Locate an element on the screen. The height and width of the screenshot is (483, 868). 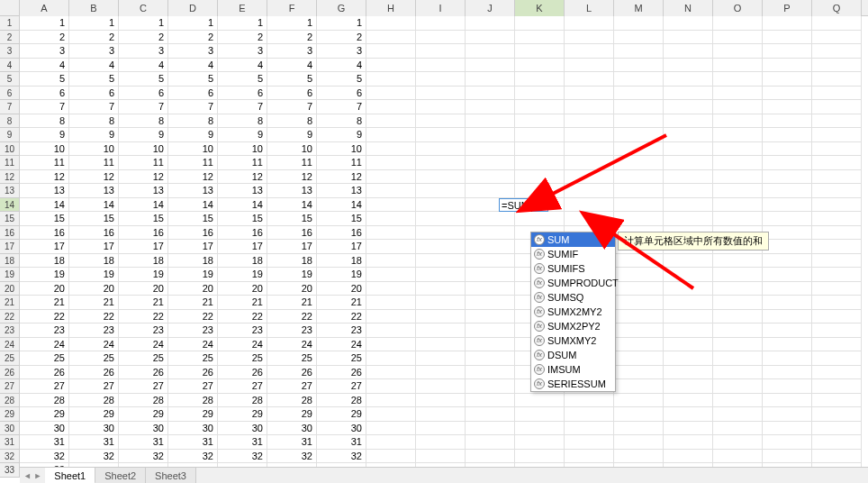
col-header-M: M is located at coordinates (639, 8).